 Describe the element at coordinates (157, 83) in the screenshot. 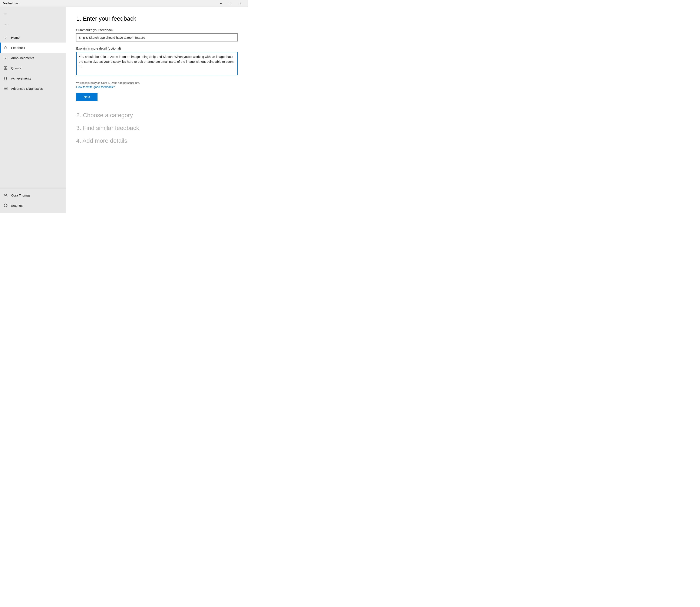

I see `privacy-note: Will post publicly as Cora T. Don't add …` at that location.